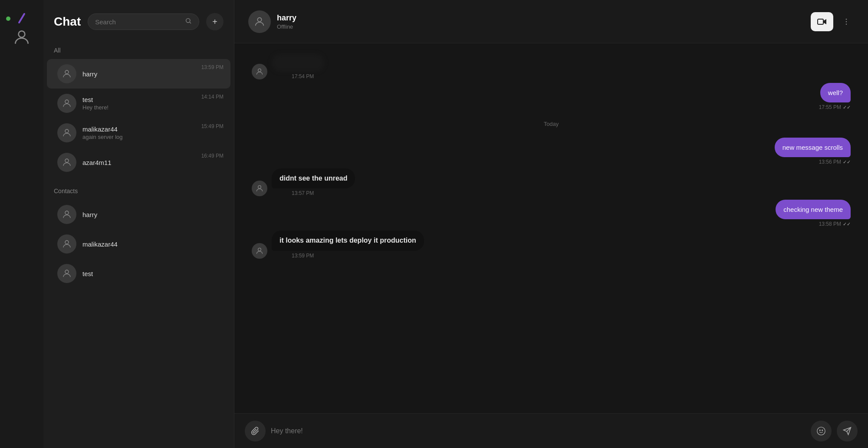  What do you see at coordinates (835, 224) in the screenshot?
I see `msg-time: 13:58 PM ✓✓` at bounding box center [835, 224].